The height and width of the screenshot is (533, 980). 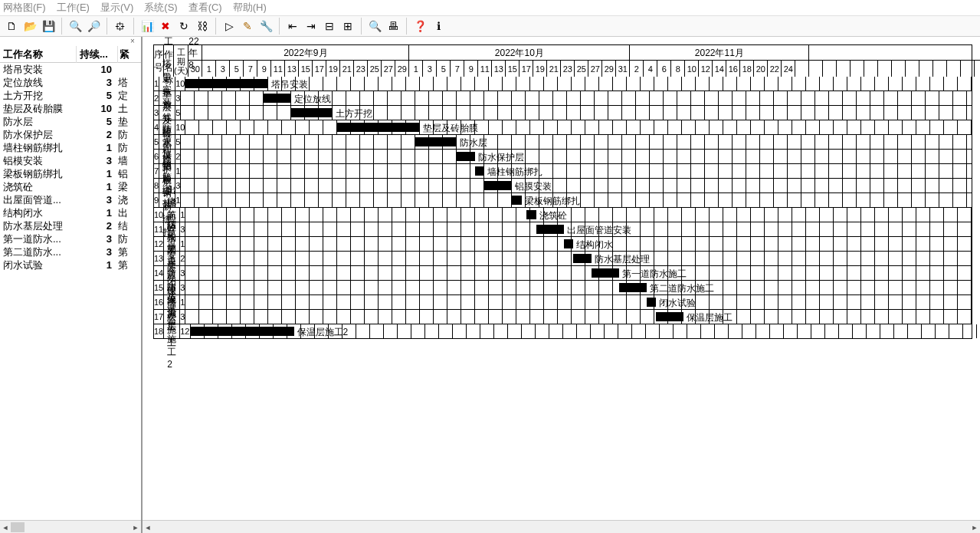 I want to click on gantt-seq: 18, so click(x=159, y=331).